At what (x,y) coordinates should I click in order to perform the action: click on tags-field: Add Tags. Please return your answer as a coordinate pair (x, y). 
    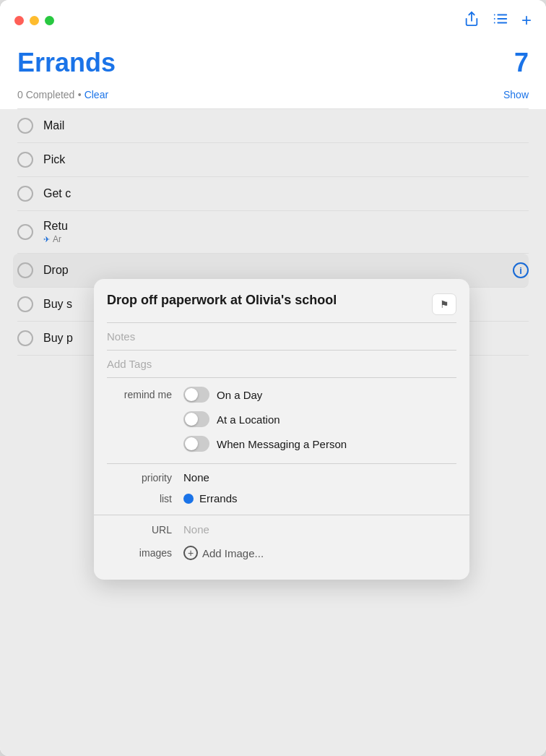
    Looking at the image, I should click on (282, 364).